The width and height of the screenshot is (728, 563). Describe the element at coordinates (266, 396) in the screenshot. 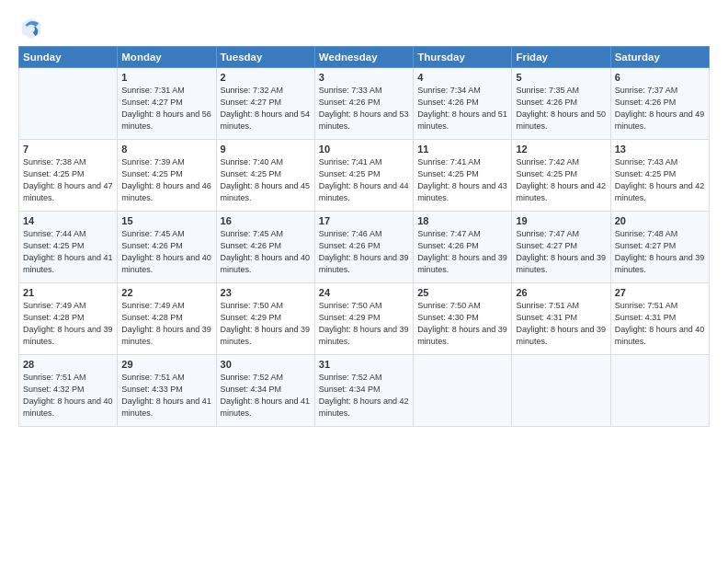

I see `cell-info: Sunrise: 7:52 AMSunset: 4:34 PMDaylight:…` at that location.